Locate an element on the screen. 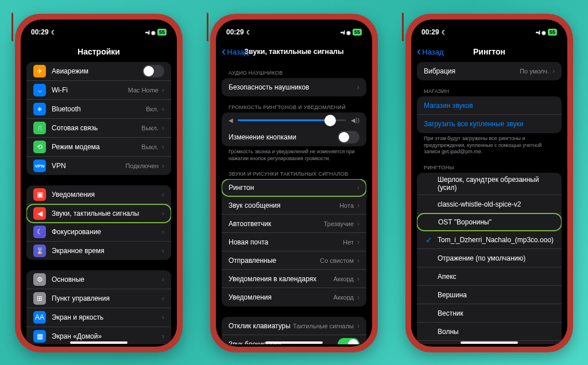 This screenshot has height=365, width=588. row-calendar: Уведомления в календаряхАккорд is located at coordinates (294, 279).